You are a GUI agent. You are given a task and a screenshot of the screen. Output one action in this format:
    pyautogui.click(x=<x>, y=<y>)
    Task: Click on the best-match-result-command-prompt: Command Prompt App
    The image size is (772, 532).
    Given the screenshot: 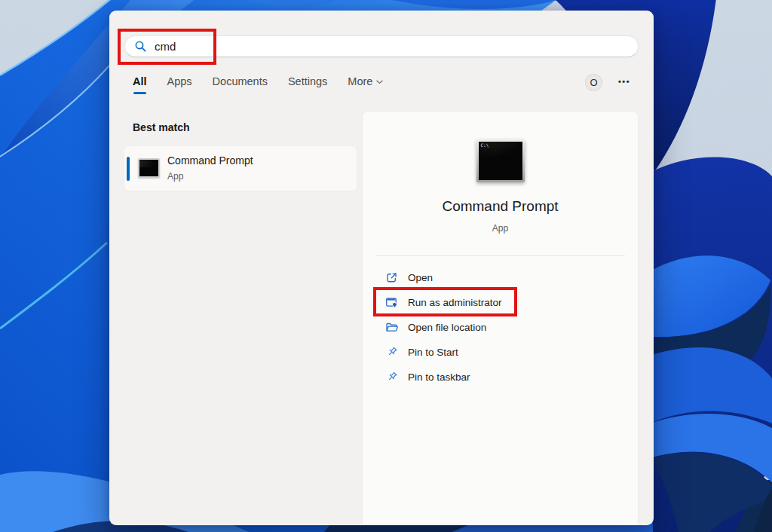 What is the action you would take?
    pyautogui.click(x=240, y=169)
    